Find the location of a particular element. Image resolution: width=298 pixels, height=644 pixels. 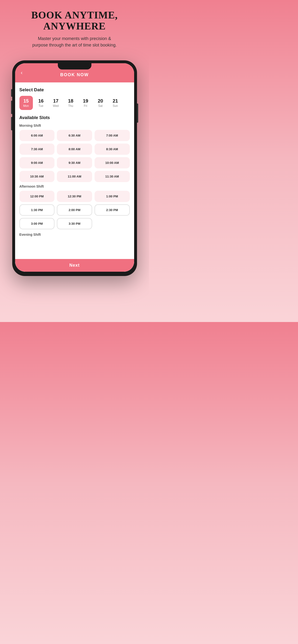

date-day: Thu is located at coordinates (71, 106).